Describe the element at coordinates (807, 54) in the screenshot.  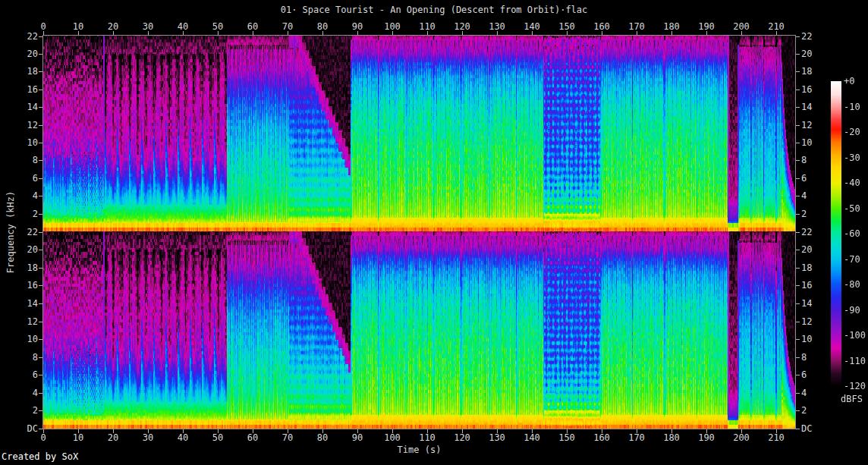
I see `y-tick-label-right: 20` at that location.